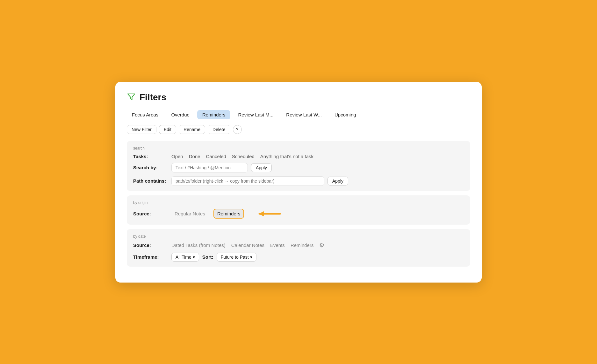  I want to click on tab-review-last-m: Review Last M..., so click(255, 115).